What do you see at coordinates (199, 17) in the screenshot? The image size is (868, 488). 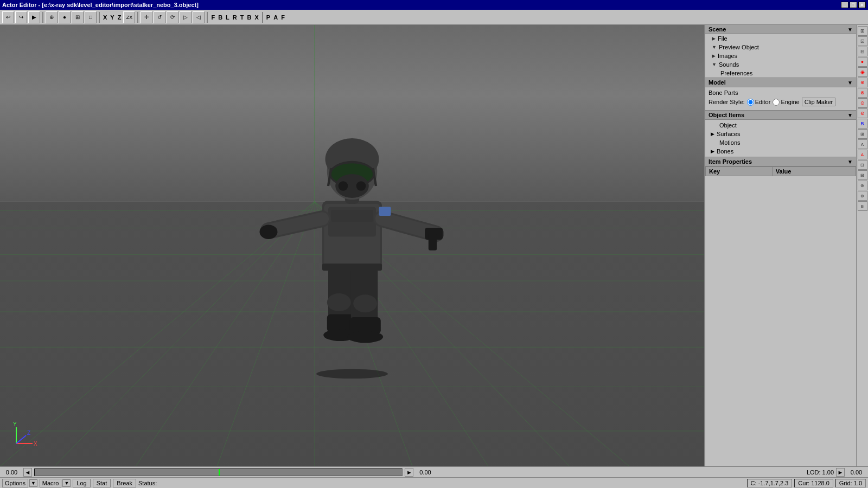 I see `toolbar-btn-back: ◁` at bounding box center [199, 17].